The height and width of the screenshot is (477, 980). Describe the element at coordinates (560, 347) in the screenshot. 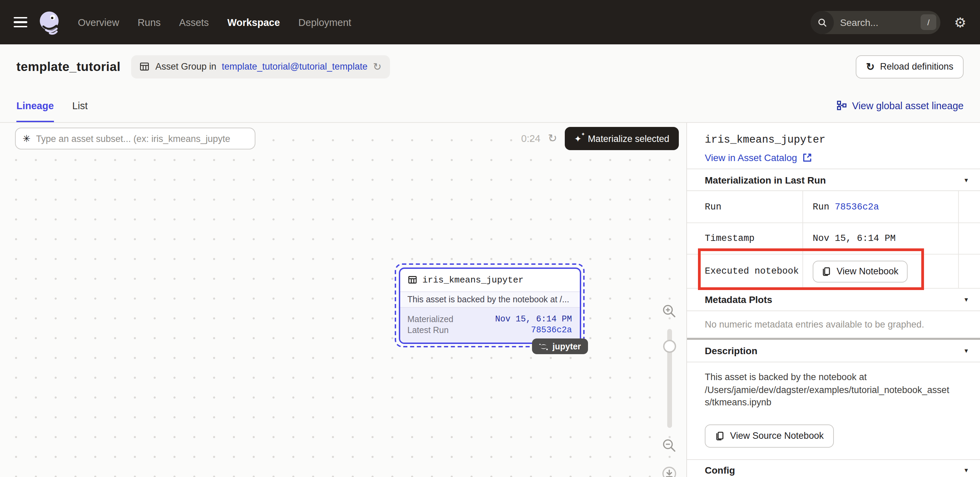

I see `jupyter-tag: jupyter` at that location.